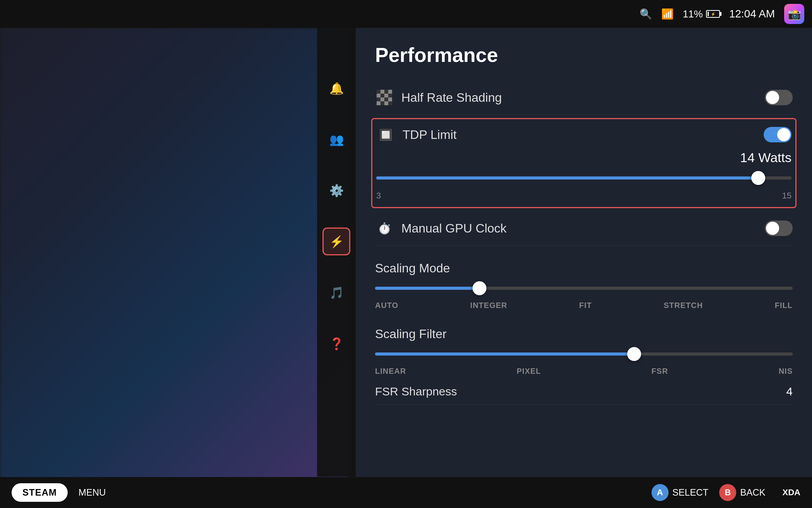 This screenshot has height=508, width=812. I want to click on xda-logo: XDA, so click(792, 493).